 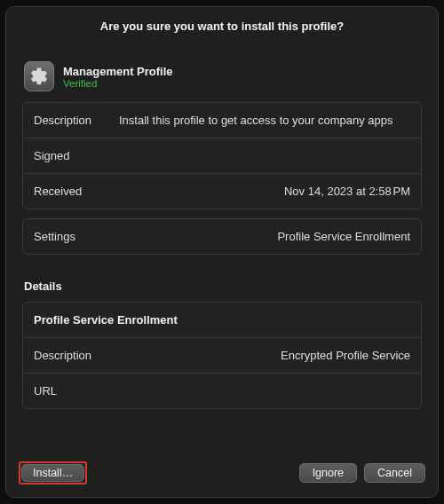 What do you see at coordinates (222, 191) in the screenshot?
I see `row-received: Received Nov 14, 2023 at 2:58 PM` at bounding box center [222, 191].